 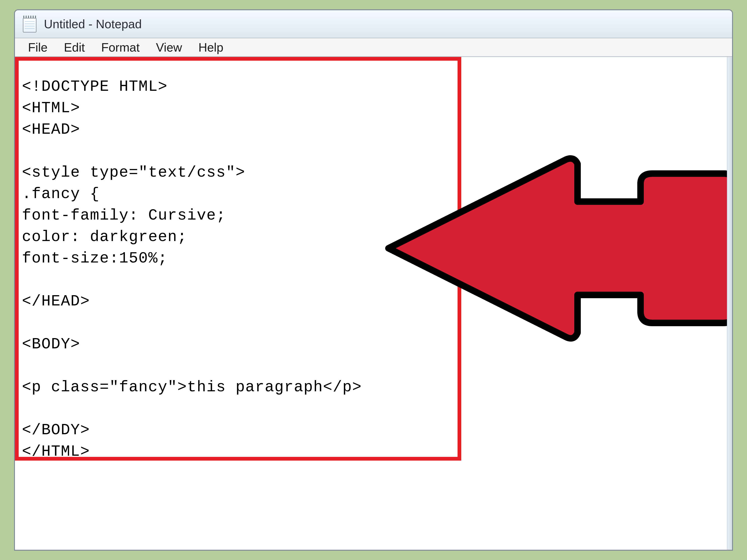 What do you see at coordinates (74, 47) in the screenshot?
I see `menu-edit: Edit` at bounding box center [74, 47].